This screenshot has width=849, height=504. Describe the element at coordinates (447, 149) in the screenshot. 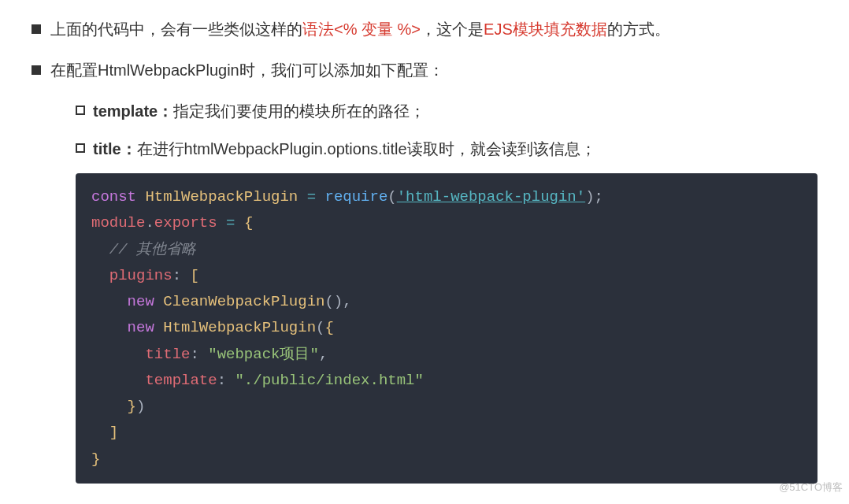

I see `sub-item-title: title：在进行htmlWebpackPlugin.options.title…` at that location.